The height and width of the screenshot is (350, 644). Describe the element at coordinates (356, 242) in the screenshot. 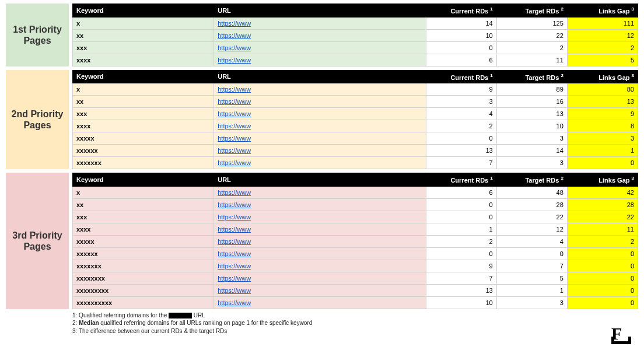

I see `table-row: xxxxxhttps://www242` at that location.